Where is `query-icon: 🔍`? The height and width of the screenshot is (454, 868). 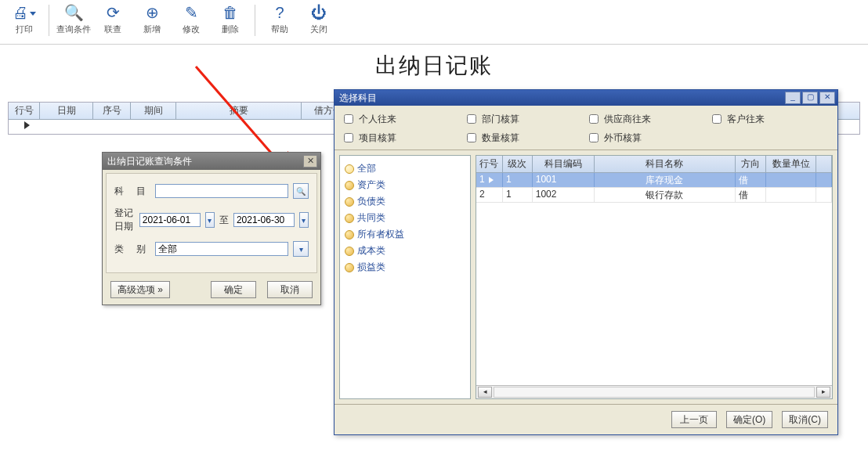
query-icon: 🔍 is located at coordinates (74, 13).